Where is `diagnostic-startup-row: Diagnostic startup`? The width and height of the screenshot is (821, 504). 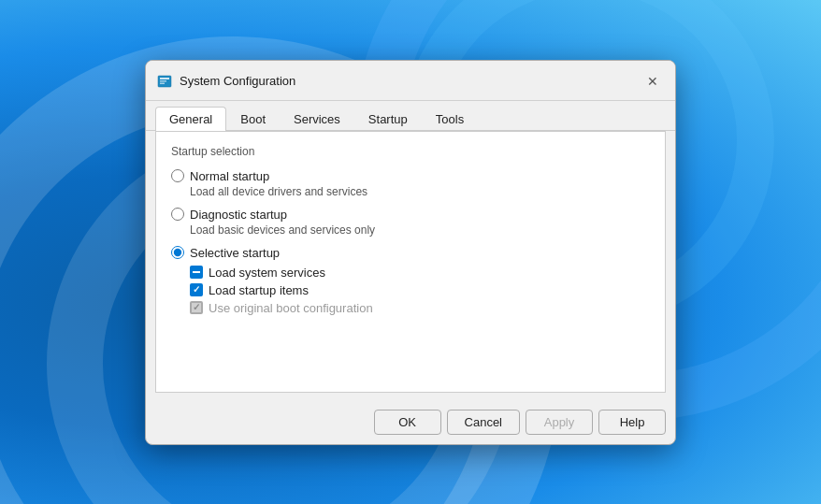 diagnostic-startup-row: Diagnostic startup is located at coordinates (410, 215).